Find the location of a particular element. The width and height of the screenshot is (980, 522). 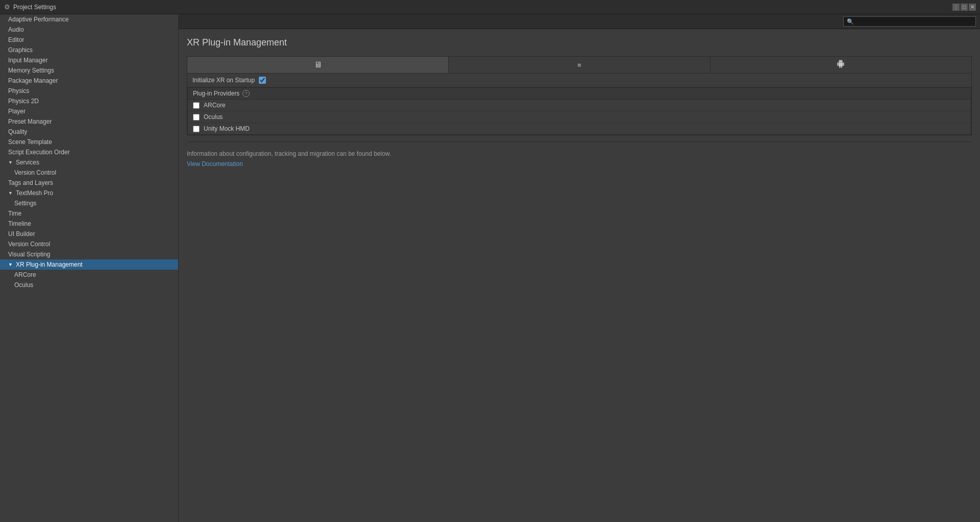

sidebar-item-label: Settings is located at coordinates (26, 203).